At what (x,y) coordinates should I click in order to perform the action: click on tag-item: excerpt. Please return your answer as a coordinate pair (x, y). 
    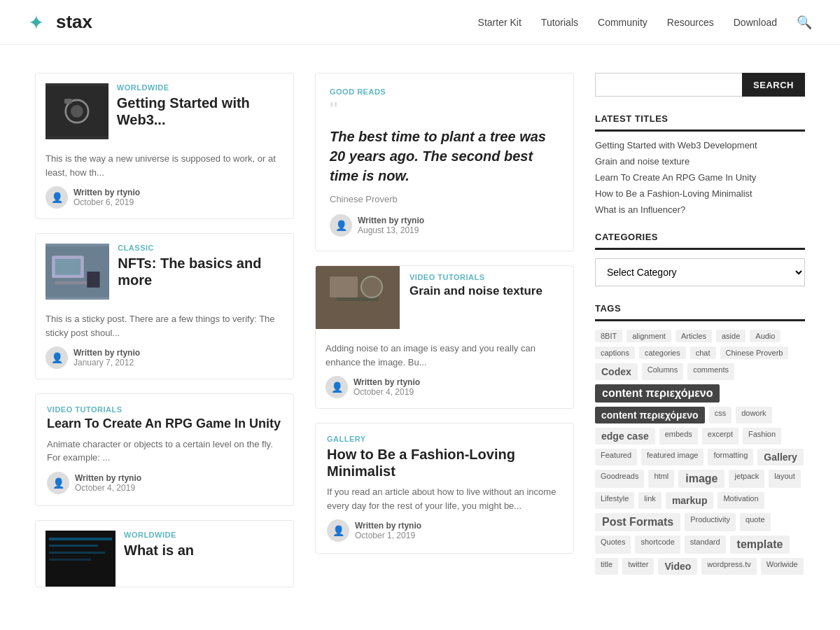
    Looking at the image, I should click on (720, 436).